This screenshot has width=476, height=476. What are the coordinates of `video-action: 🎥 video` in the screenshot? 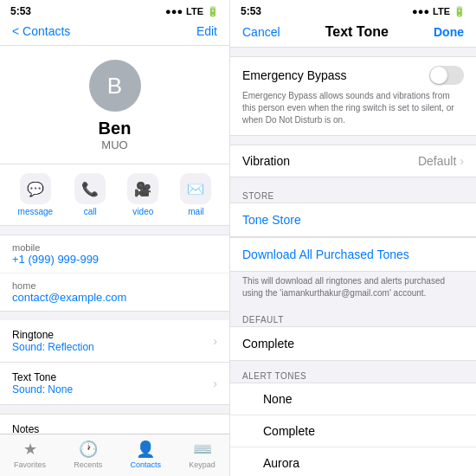 It's located at (143, 195).